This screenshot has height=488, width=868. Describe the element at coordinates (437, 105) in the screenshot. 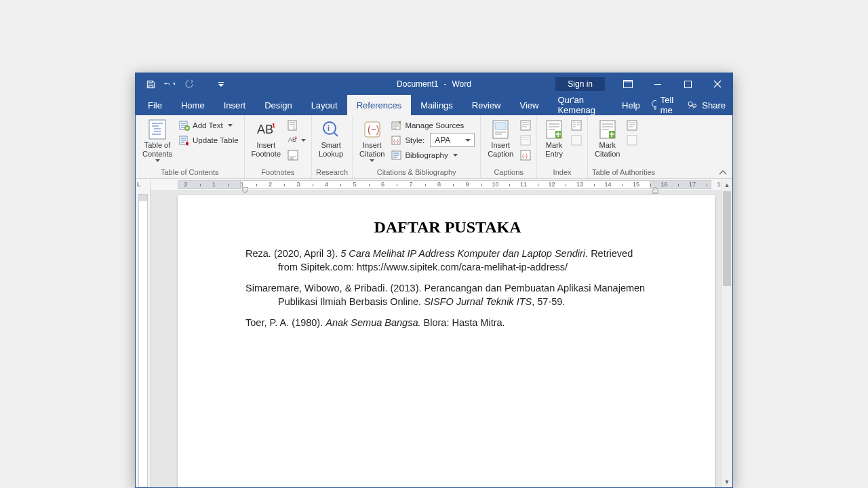

I see `tab-mailings: Mailings` at that location.